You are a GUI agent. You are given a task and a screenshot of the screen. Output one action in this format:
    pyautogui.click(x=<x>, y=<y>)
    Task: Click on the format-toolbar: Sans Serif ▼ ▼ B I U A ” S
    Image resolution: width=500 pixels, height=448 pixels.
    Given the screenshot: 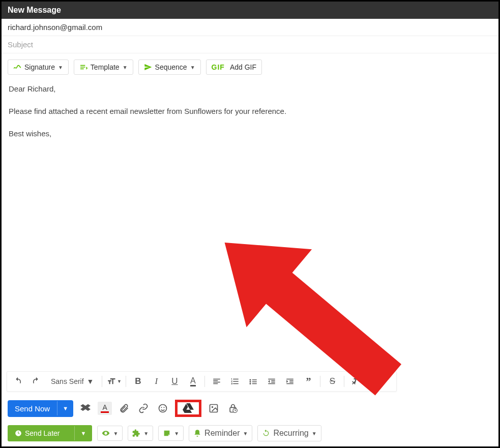 What is the action you would take?
    pyautogui.click(x=201, y=381)
    